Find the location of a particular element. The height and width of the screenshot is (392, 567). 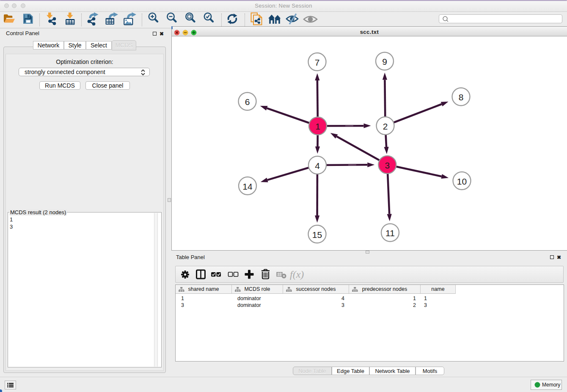

svg-text: 6 is located at coordinates (248, 102).